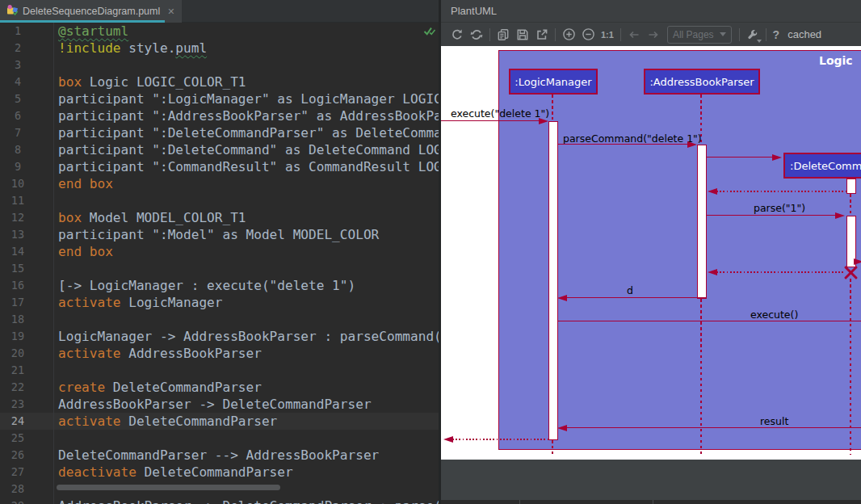 The image size is (861, 504). I want to click on participant-address-book-parser: :AddressBookParser, so click(702, 82).